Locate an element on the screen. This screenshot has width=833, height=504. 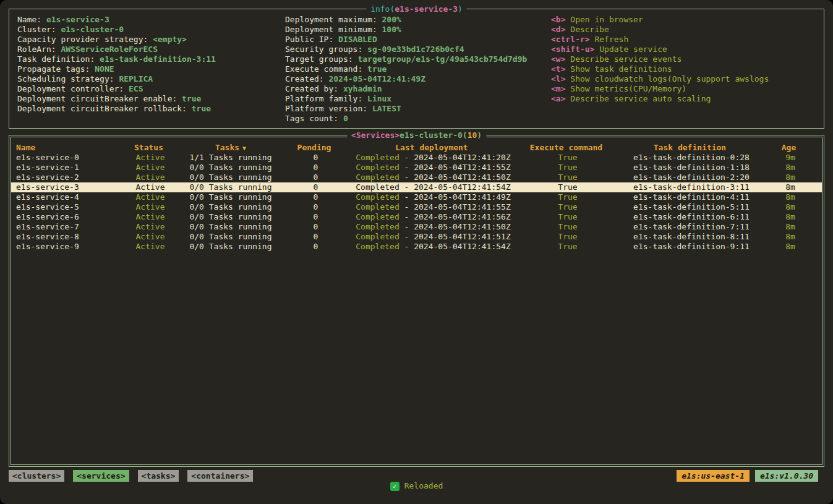
info-field: Security groups: sg-09e33bd1c726b0cf4 is located at coordinates (406, 49).